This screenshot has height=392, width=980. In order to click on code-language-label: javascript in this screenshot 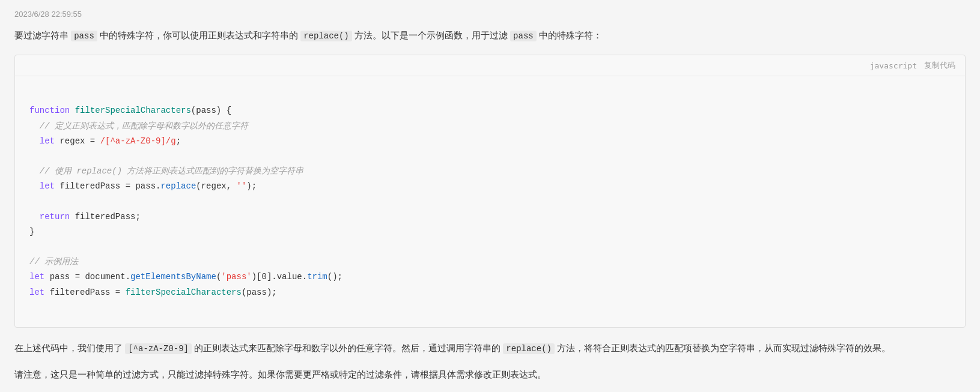, I will do `click(893, 66)`.